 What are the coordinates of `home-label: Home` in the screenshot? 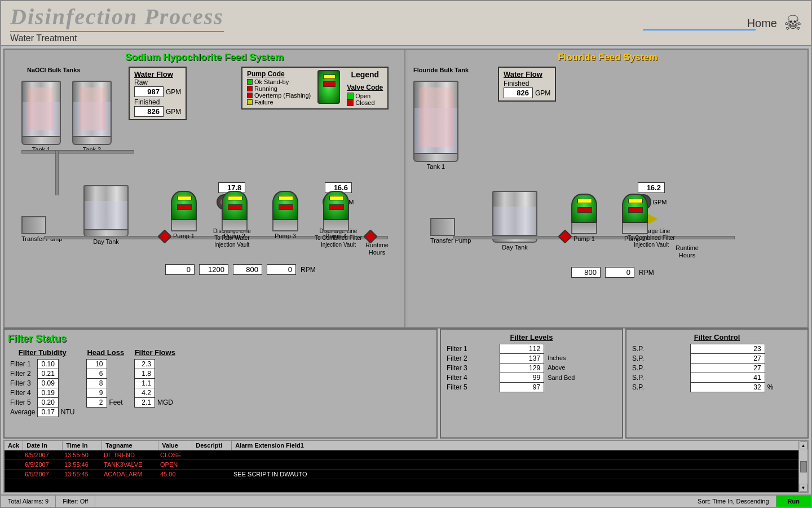 It's located at (762, 24).